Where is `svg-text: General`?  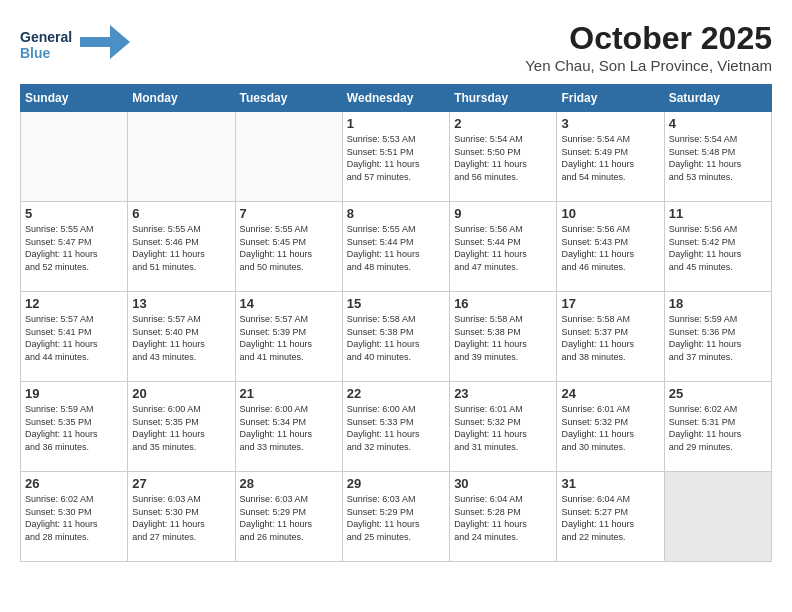
svg-text: General is located at coordinates (46, 37).